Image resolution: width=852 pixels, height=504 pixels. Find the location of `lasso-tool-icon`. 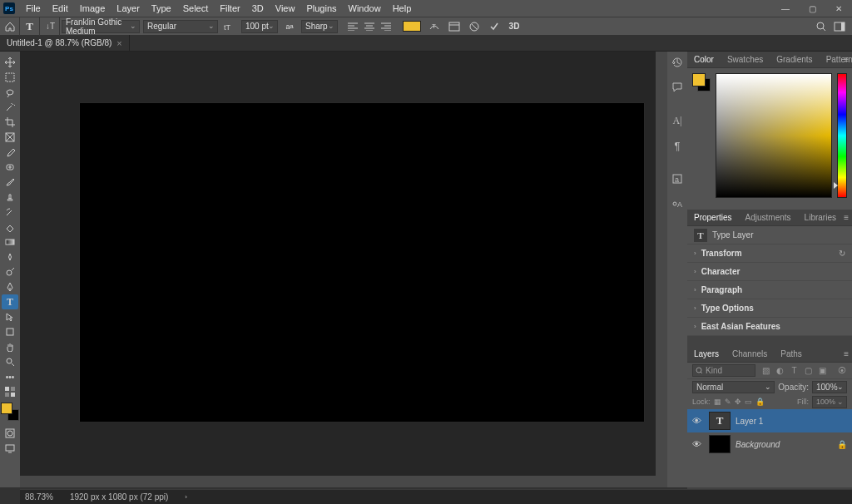

lasso-tool-icon is located at coordinates (10, 92).